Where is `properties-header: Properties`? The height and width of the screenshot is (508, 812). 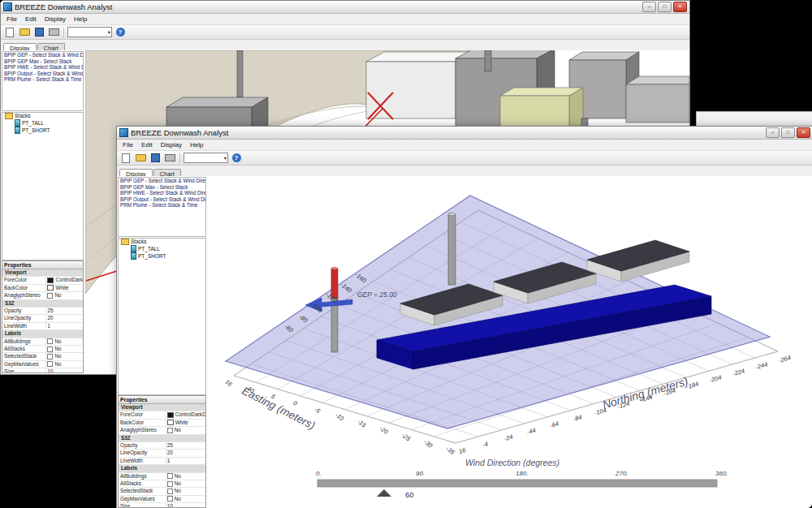 properties-header: Properties is located at coordinates (42, 265).